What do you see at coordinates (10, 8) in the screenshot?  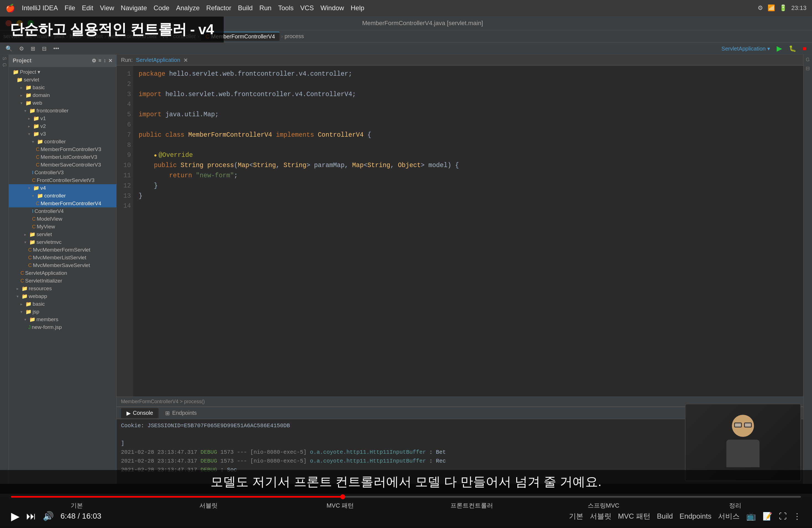 I see `apple-icon: 🍎` at bounding box center [10, 8].